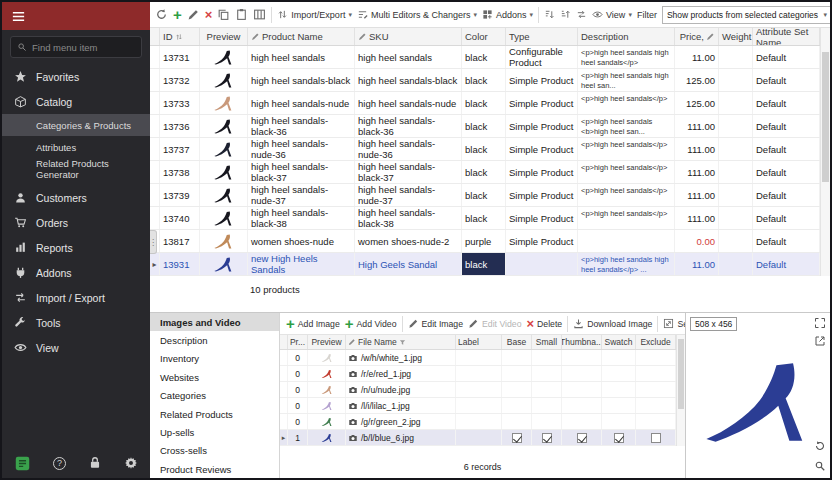 This screenshot has width=832, height=480. What do you see at coordinates (408, 36) in the screenshot?
I see `column-header-sku: SKU` at bounding box center [408, 36].